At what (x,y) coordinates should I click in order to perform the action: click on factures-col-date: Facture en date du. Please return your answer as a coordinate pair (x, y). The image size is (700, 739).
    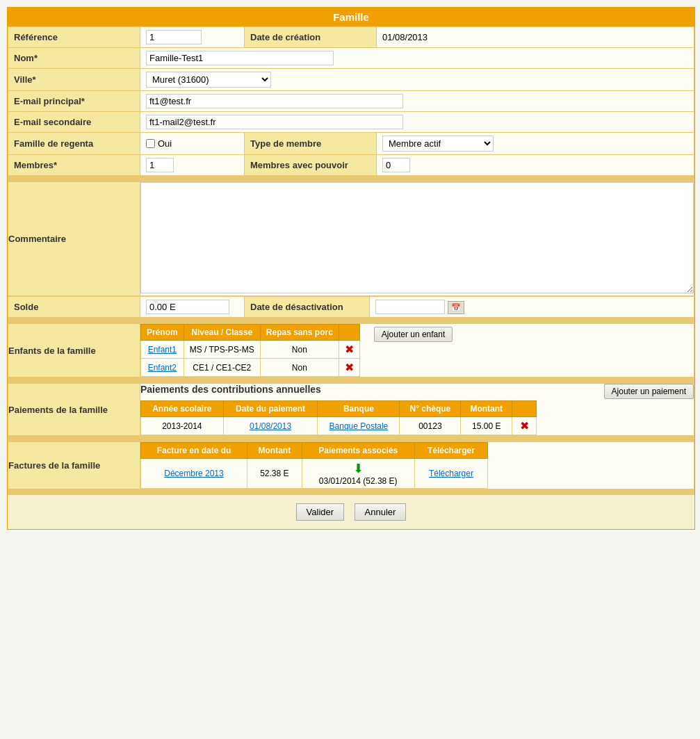
    Looking at the image, I should click on (195, 450).